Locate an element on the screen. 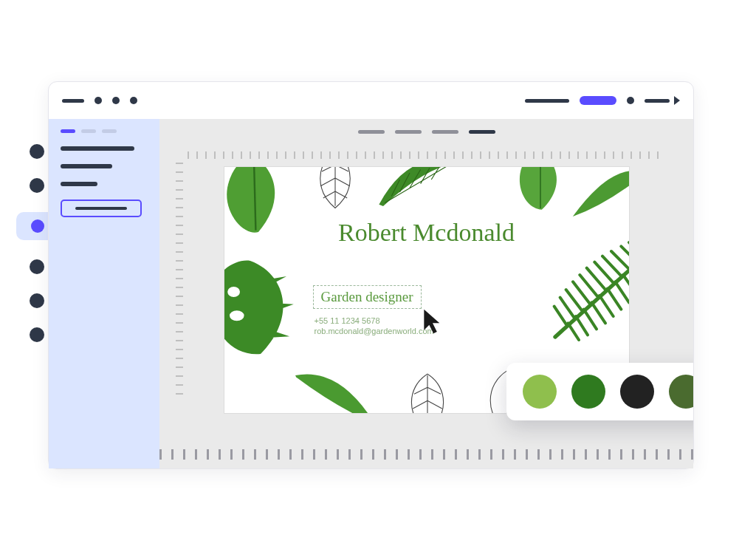 The height and width of the screenshot is (549, 756). palm-frond-icon is located at coordinates (585, 293).